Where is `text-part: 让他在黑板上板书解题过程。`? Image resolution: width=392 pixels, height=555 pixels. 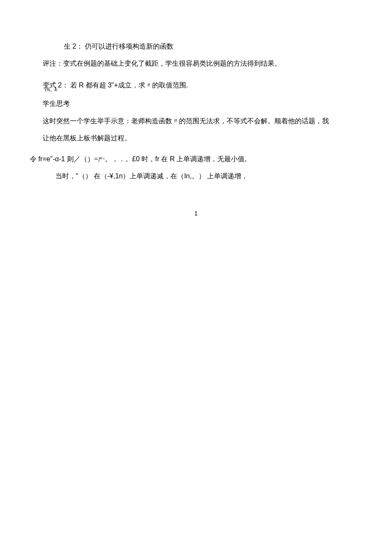 text-part: 让他在黑板上板书解题过程。 is located at coordinates (87, 138).